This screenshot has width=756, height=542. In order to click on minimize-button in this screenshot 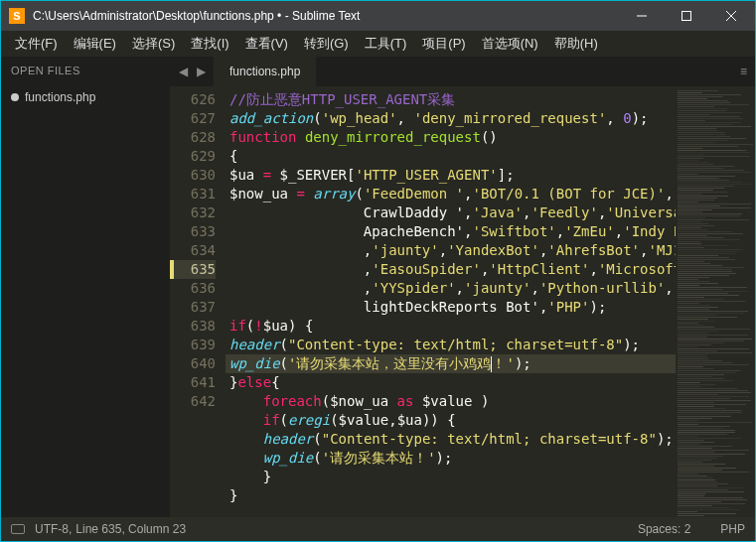, I will do `click(642, 16)`.